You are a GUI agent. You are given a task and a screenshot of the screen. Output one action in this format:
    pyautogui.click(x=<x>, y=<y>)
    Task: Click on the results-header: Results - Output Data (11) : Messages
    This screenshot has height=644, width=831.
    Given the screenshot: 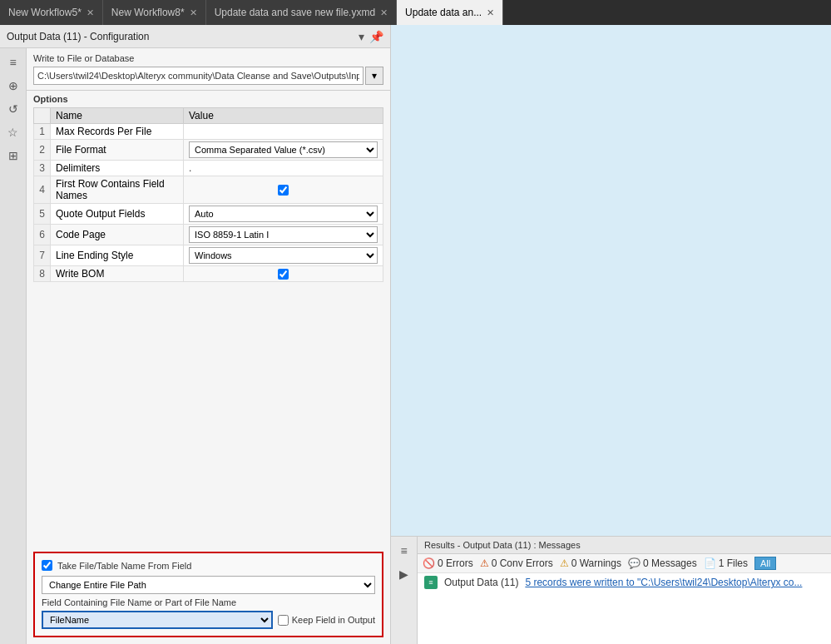 What is the action you would take?
    pyautogui.click(x=624, y=546)
    